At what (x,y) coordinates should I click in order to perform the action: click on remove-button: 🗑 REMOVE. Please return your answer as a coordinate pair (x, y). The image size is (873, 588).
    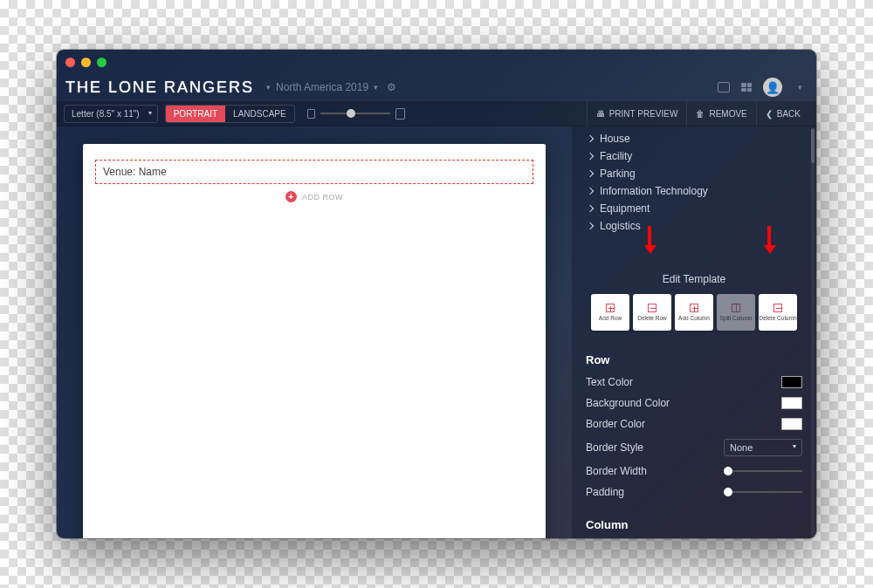
    Looking at the image, I should click on (721, 113).